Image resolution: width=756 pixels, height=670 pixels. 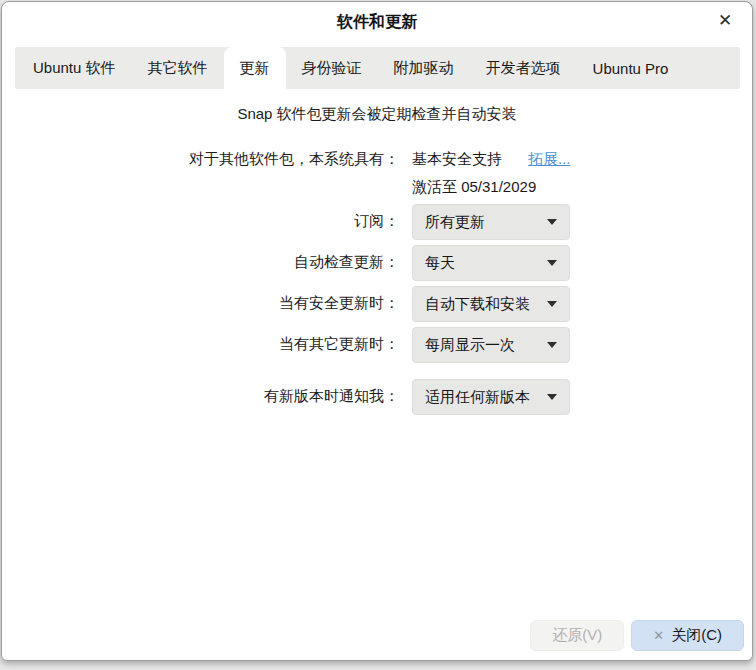 What do you see at coordinates (377, 397) in the screenshot?
I see `row-new-release: 有新版本时通知我： 适用任何新版本` at bounding box center [377, 397].